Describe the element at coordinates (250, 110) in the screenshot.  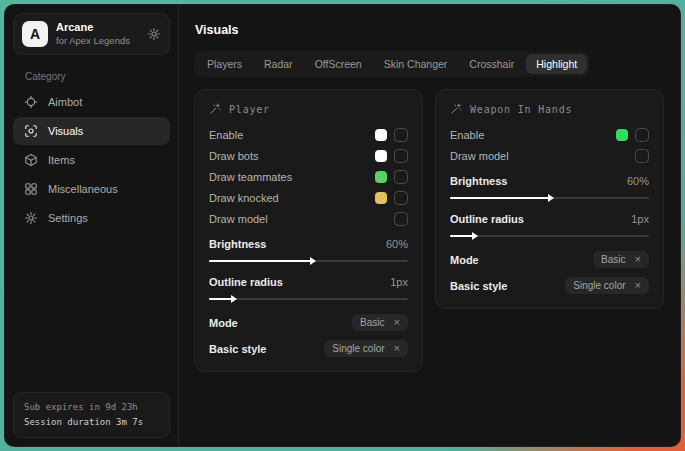
I see `panel-title: Player` at that location.